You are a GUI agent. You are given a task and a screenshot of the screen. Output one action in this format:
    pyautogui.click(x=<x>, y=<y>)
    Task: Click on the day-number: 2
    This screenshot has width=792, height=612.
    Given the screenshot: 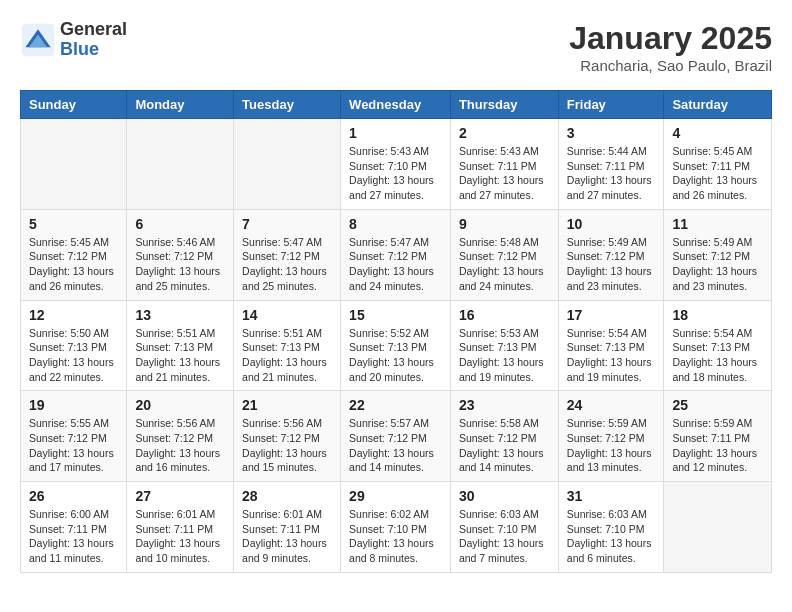 What is the action you would take?
    pyautogui.click(x=504, y=133)
    